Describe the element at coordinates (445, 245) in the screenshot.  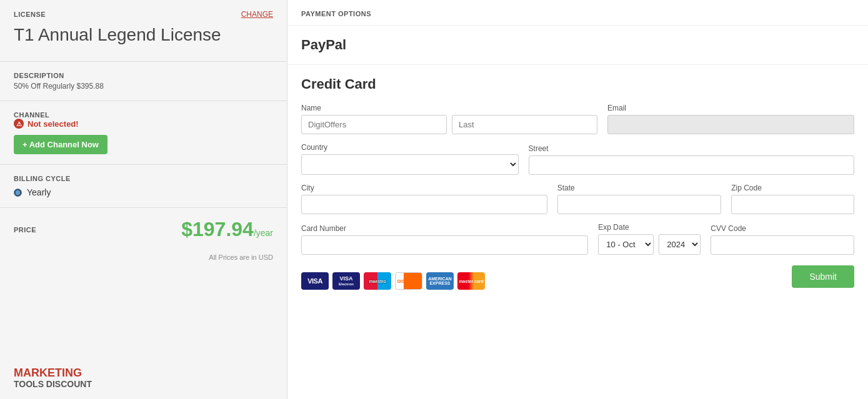
I see `card-number-input` at that location.